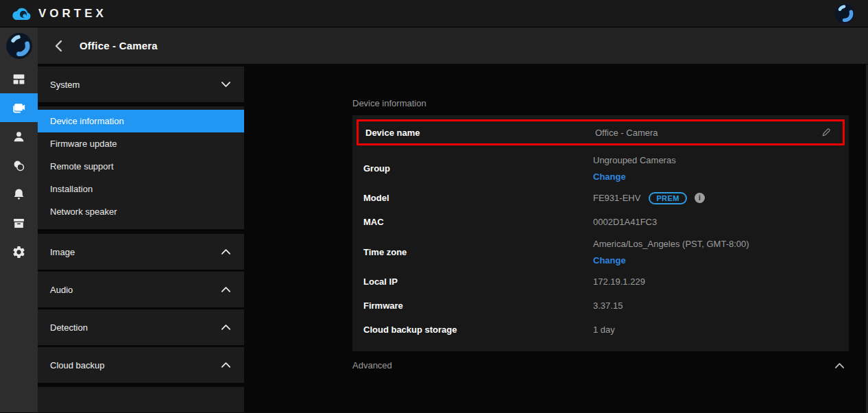 The width and height of the screenshot is (868, 413). Describe the element at coordinates (84, 211) in the screenshot. I see `menu-item-label: Network speaker` at that location.